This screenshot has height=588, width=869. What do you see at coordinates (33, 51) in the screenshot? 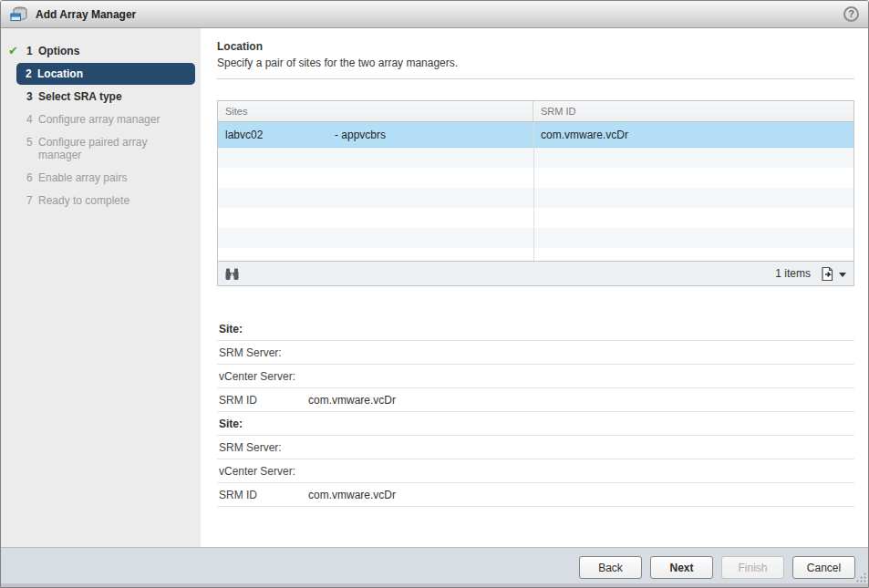
I see `step-number: 1` at bounding box center [33, 51].